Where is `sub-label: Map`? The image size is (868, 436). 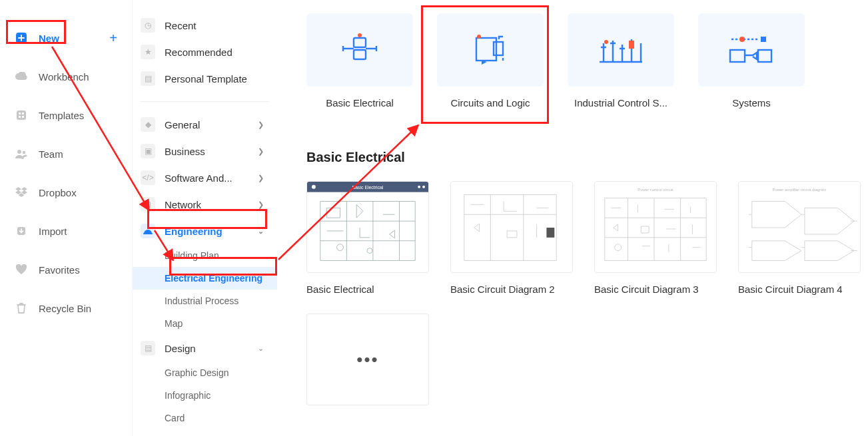 sub-label: Map is located at coordinates (173, 324).